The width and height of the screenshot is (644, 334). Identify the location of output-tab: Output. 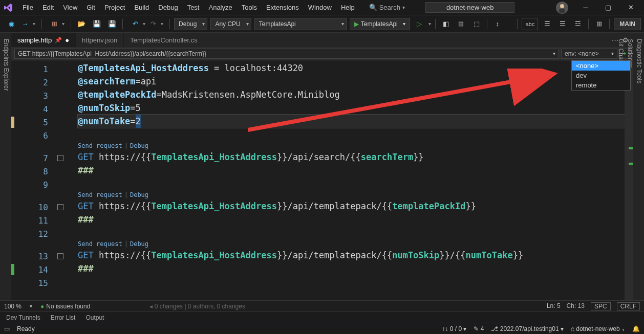
(95, 318).